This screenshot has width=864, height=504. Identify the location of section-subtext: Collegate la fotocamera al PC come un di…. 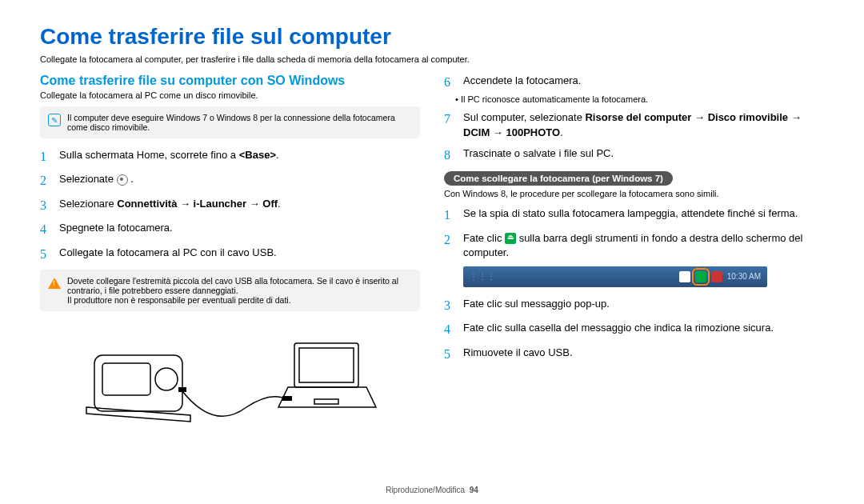
(230, 95).